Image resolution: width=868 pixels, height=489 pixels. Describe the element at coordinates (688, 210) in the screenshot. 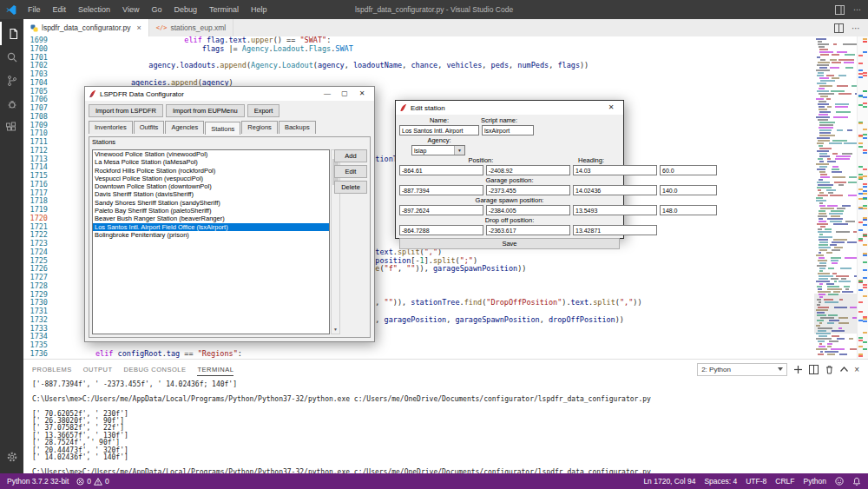

I see `garage-spawn-heading-field` at that location.